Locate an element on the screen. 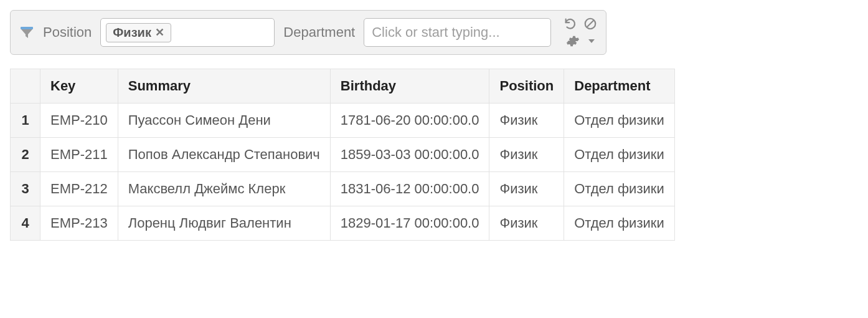 This screenshot has width=868, height=318. cell-key: EMP-211 is located at coordinates (80, 155).